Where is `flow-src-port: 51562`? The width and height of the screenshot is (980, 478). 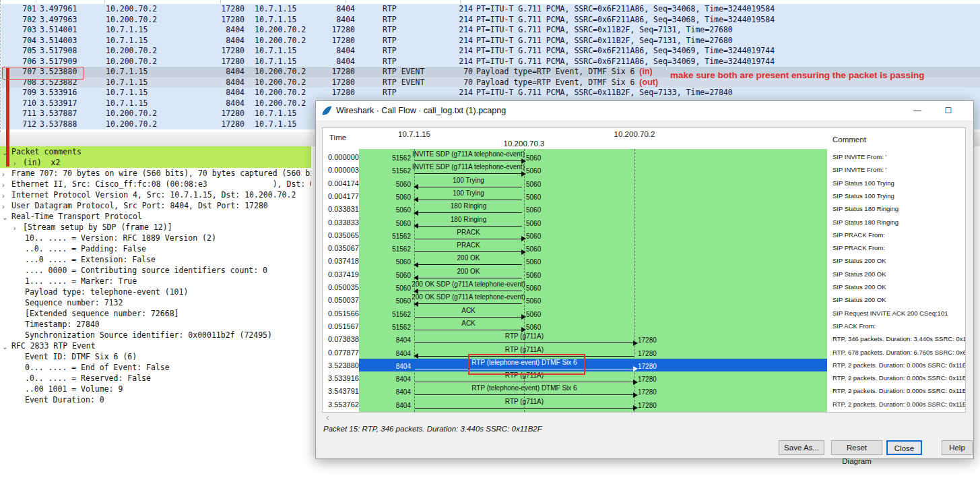 flow-src-port: 51562 is located at coordinates (387, 236).